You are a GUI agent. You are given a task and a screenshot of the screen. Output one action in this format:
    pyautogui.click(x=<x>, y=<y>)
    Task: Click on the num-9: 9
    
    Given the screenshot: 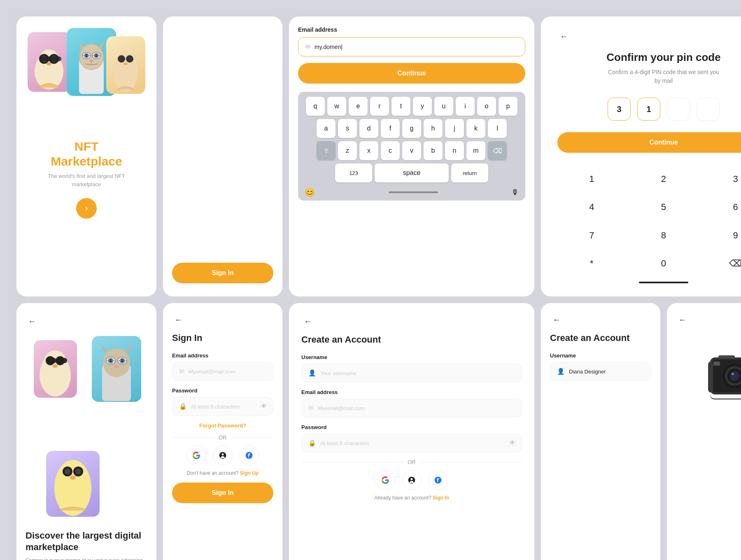 What is the action you would take?
    pyautogui.click(x=721, y=236)
    